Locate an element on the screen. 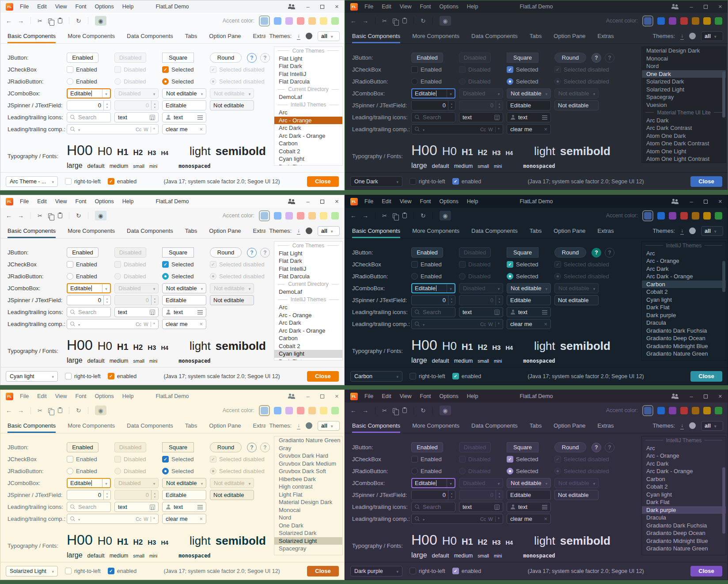  chevron-down-icon is located at coordinates (424, 129).